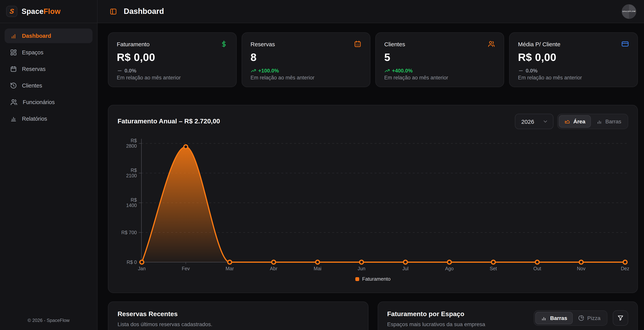 This screenshot has width=644, height=330. Describe the element at coordinates (620, 318) in the screenshot. I see `filter-button` at that location.